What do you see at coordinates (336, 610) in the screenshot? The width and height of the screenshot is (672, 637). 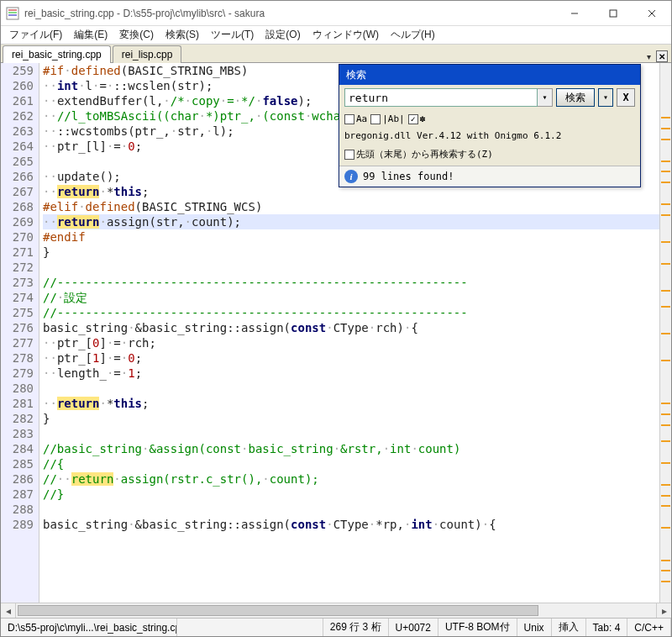 I see `horizontal-scrollbar: ◂ ▸` at bounding box center [336, 610].